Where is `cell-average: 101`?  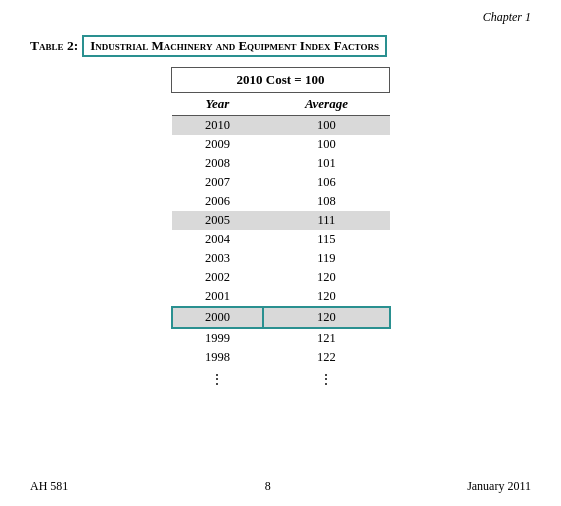 cell-average: 101 is located at coordinates (326, 164).